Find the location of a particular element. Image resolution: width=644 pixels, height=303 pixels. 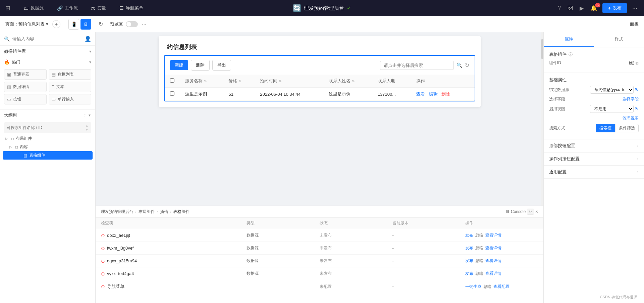

action-button-config-toggle: 操作列按钮配置 › is located at coordinates (594, 159).